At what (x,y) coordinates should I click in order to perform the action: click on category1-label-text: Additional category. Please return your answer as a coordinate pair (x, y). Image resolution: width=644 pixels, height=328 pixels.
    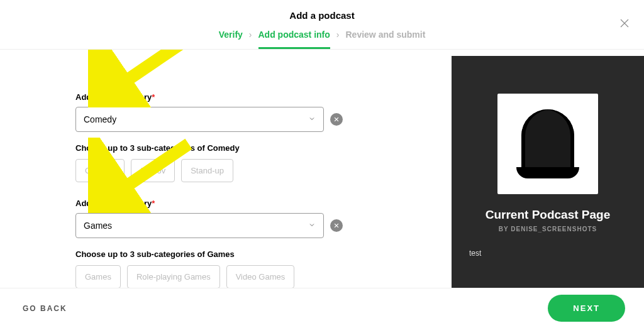
    Looking at the image, I should click on (113, 97).